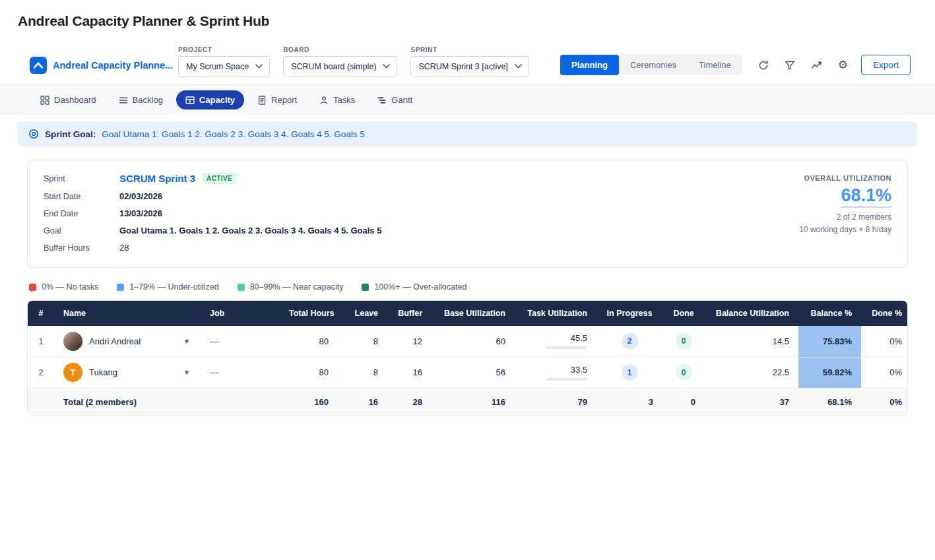 This screenshot has width=935, height=560. What do you see at coordinates (473, 372) in the screenshot?
I see `base-utilization-value: 56` at bounding box center [473, 372].